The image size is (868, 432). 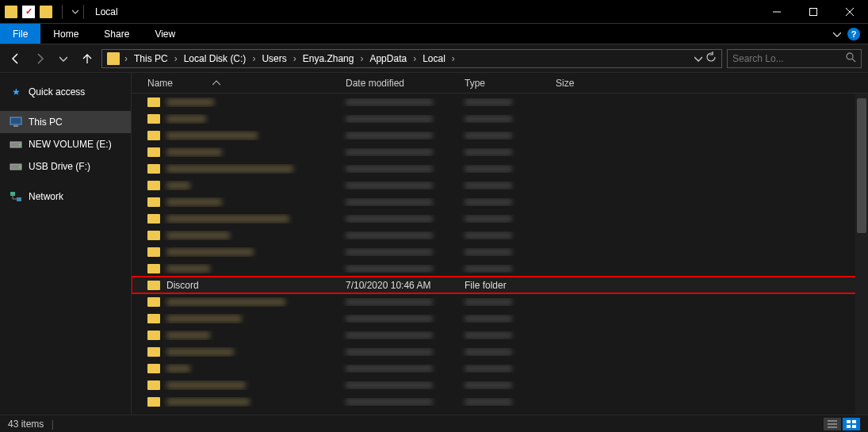 What do you see at coordinates (862, 166) in the screenshot?
I see `scrollbar-thumb` at bounding box center [862, 166].